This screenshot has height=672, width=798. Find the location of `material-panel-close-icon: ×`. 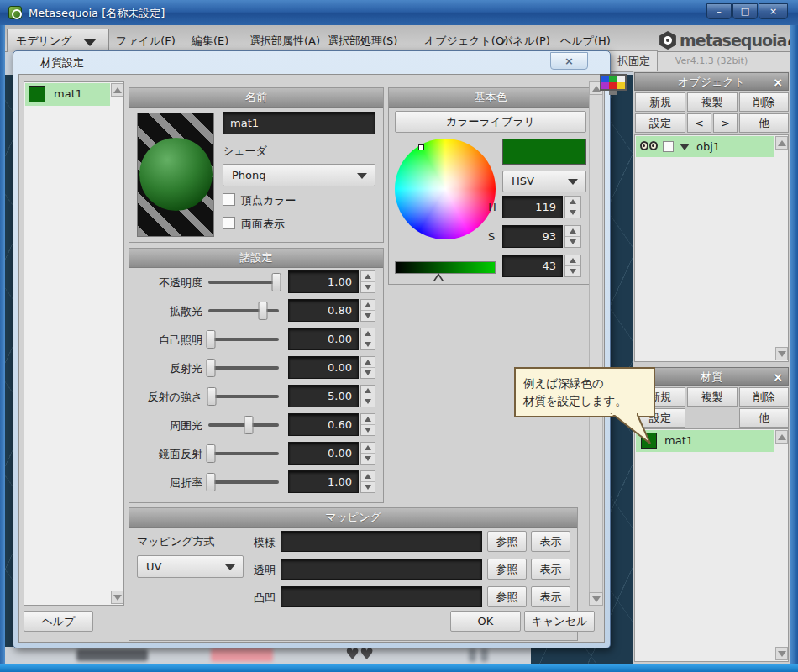

material-panel-close-icon: × is located at coordinates (778, 378).